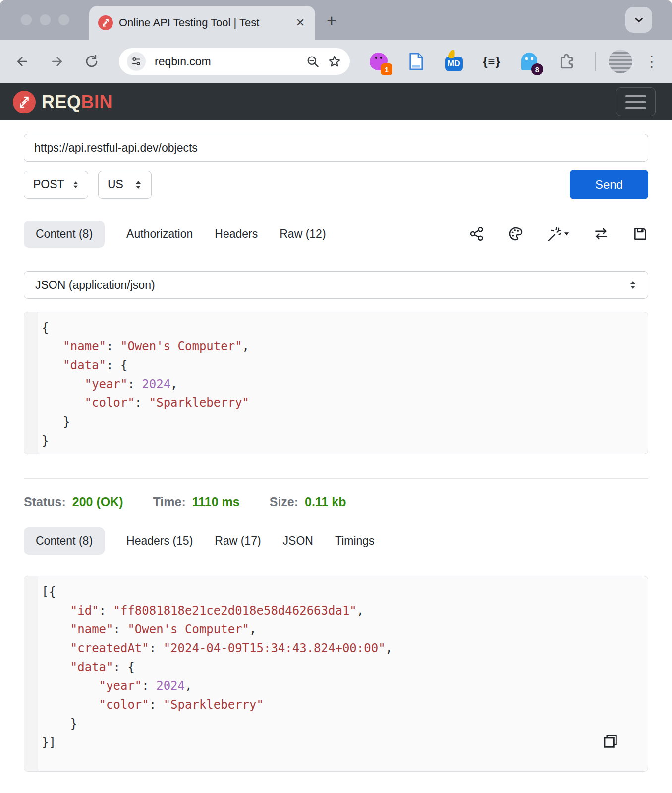 This screenshot has width=672, height=793. Describe the element at coordinates (601, 234) in the screenshot. I see `swap-convert-button` at that location.